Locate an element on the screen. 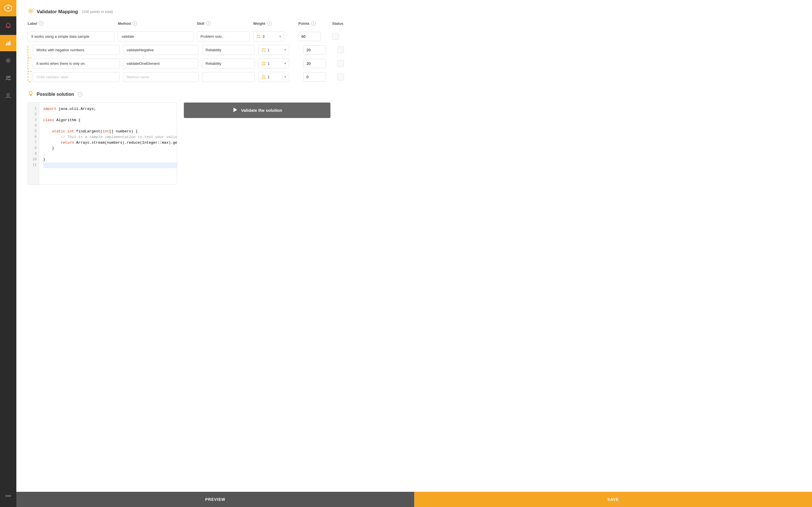  solution-info-icon: i is located at coordinates (80, 95).